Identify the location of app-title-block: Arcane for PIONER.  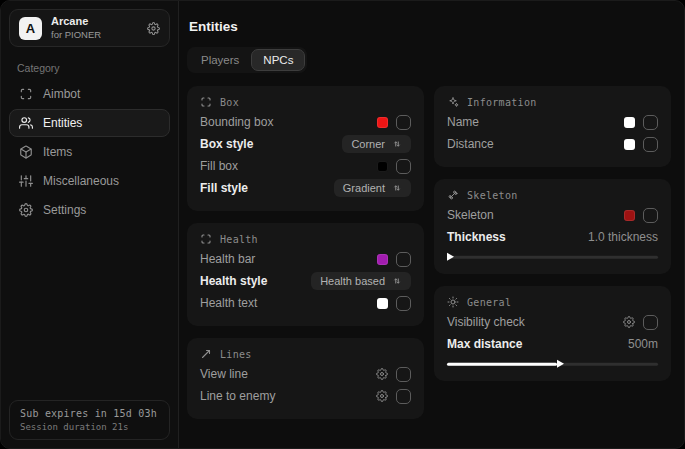
(94, 28).